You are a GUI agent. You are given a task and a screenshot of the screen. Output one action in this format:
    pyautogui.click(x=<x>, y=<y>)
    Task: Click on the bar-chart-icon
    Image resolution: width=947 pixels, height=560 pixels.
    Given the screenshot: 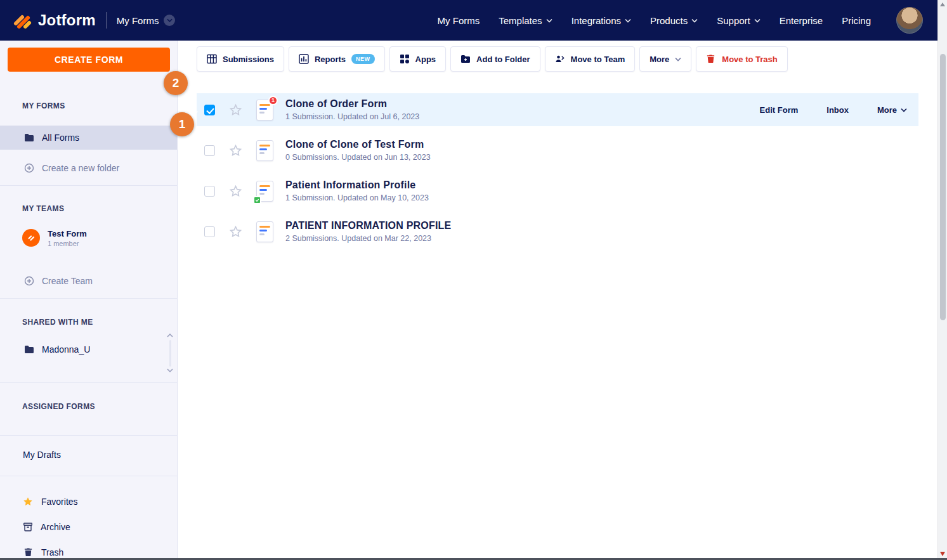 What is the action you would take?
    pyautogui.click(x=304, y=59)
    